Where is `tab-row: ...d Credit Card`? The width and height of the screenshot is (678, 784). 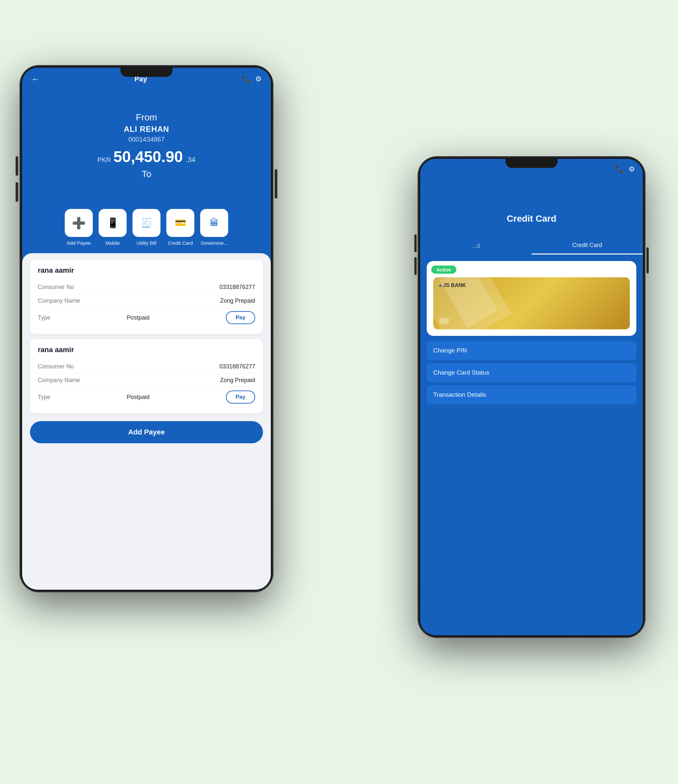 tab-row: ...d Credit Card is located at coordinates (532, 246).